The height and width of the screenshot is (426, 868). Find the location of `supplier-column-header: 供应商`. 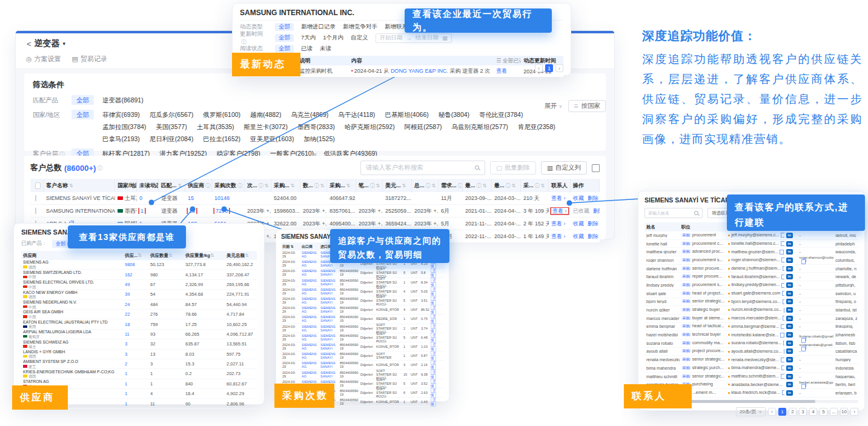

supplier-column-header: 供应商 is located at coordinates (72, 256).